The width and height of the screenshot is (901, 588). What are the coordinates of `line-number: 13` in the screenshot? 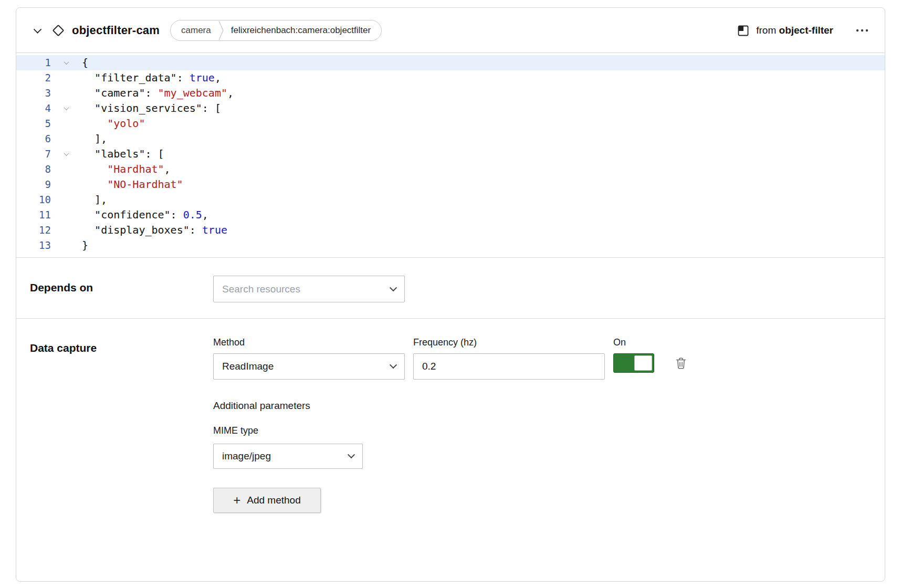 It's located at (34, 246).